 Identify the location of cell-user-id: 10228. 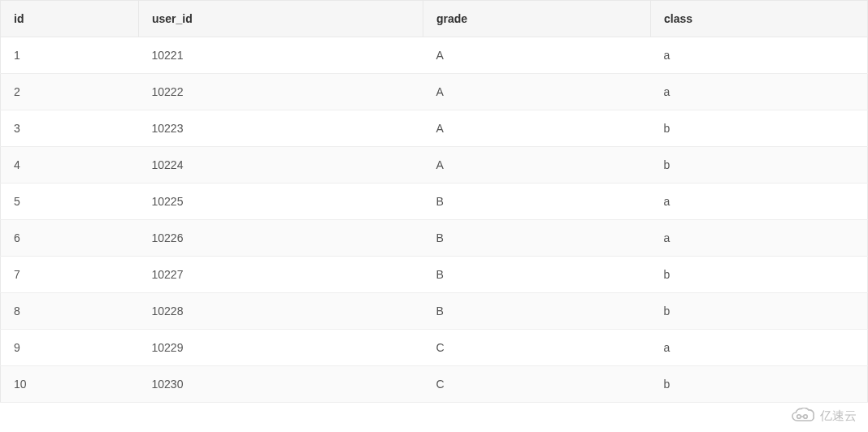
(281, 312).